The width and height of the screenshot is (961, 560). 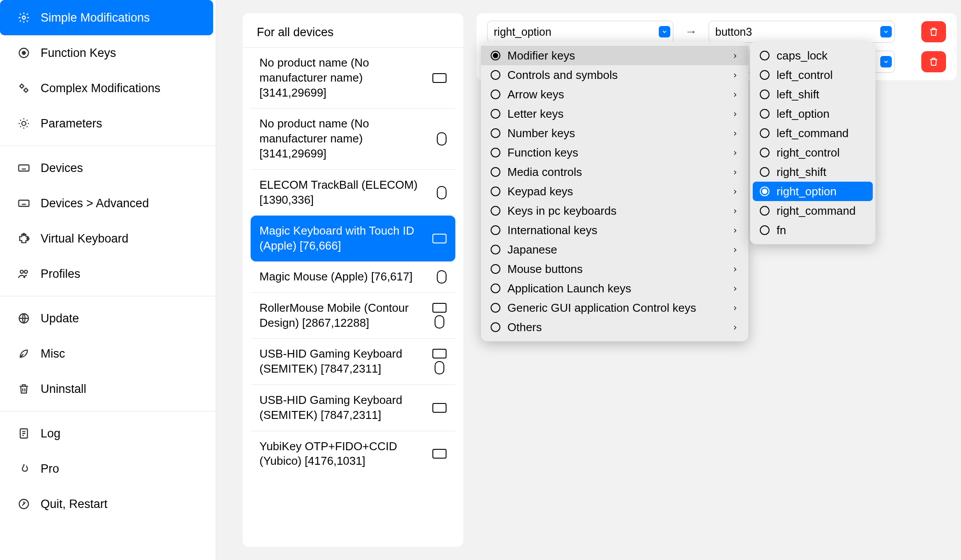 I want to click on value-menu-item: left_control, so click(x=813, y=75).